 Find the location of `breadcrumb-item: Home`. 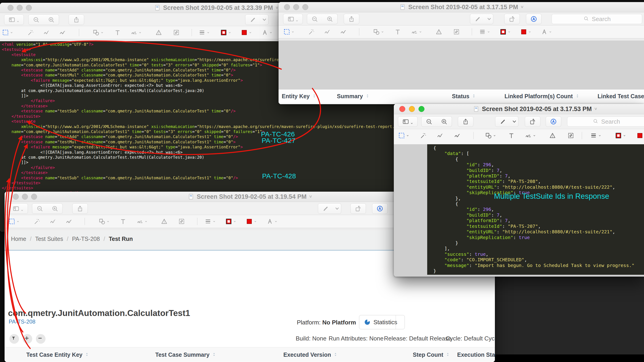

breadcrumb-item: Home is located at coordinates (18, 239).